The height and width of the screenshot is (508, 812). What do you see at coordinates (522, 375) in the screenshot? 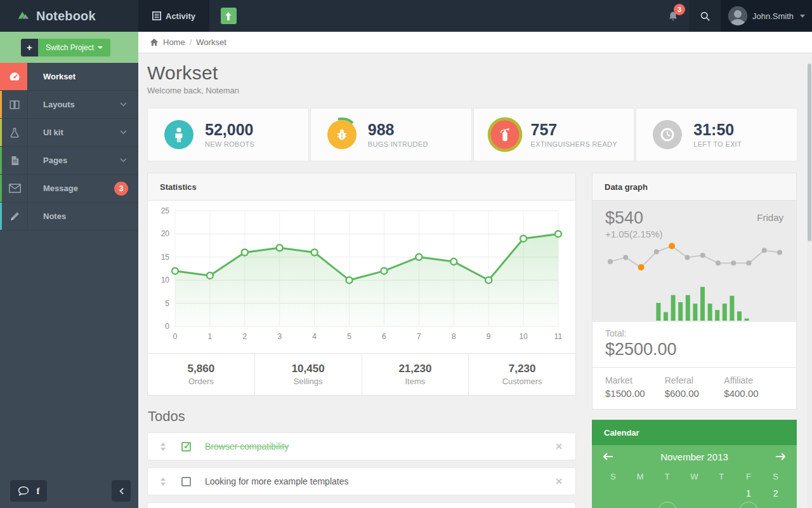
I see `stat-customers: 7,230 Customers` at bounding box center [522, 375].